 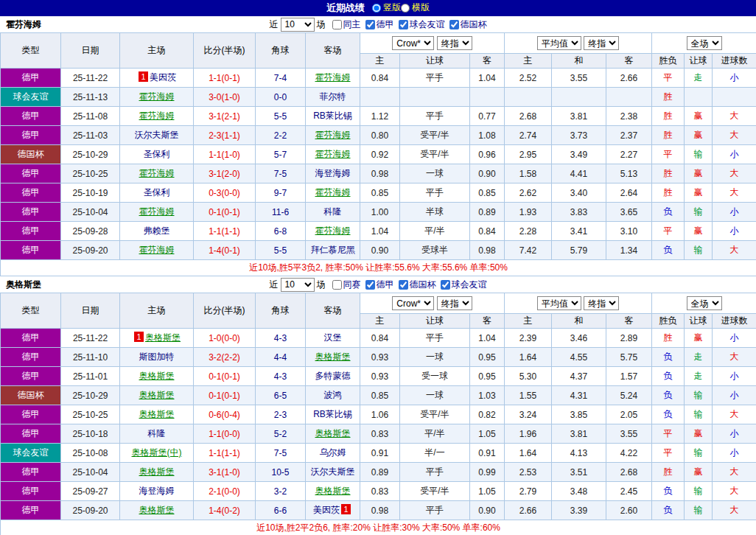 What do you see at coordinates (629, 434) in the screenshot?
I see `avg-away: 3.55` at bounding box center [629, 434].